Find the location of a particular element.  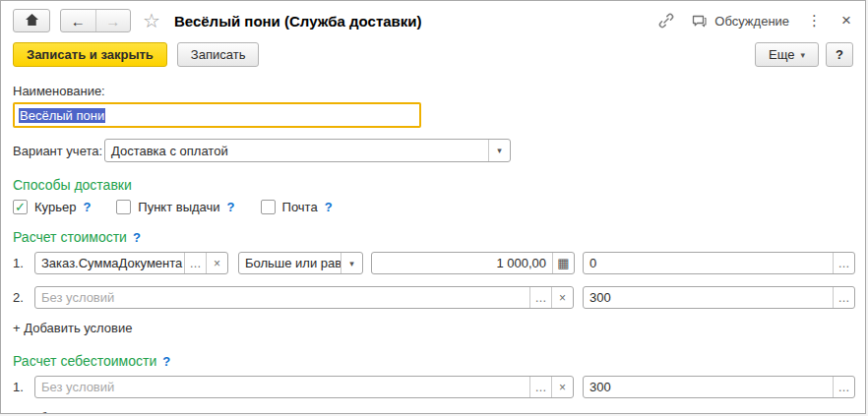

page-title: Весёлый пони (Служба доставки) is located at coordinates (298, 22).